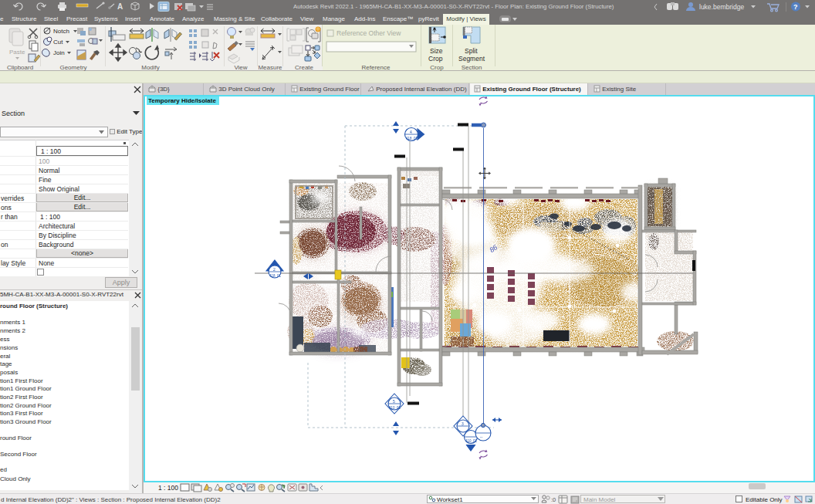  What do you see at coordinates (463, 424) in the screenshot?
I see `svg-text: 3` at bounding box center [463, 424].